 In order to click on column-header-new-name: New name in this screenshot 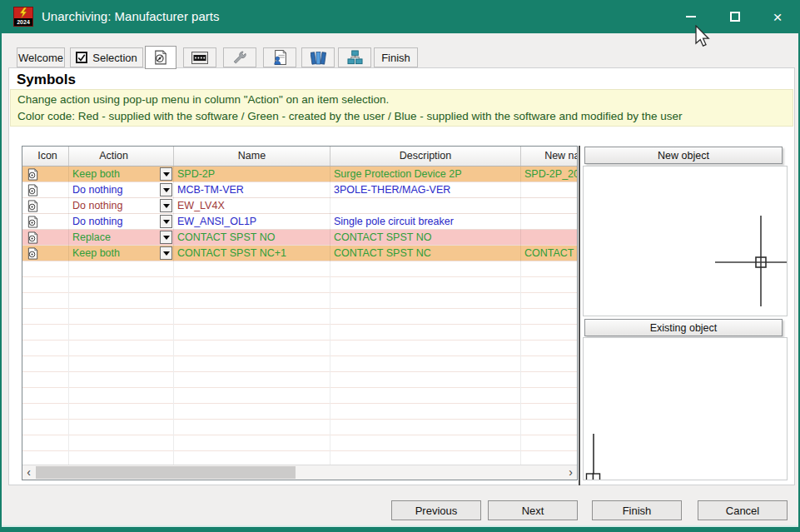, I will do `click(549, 157)`.